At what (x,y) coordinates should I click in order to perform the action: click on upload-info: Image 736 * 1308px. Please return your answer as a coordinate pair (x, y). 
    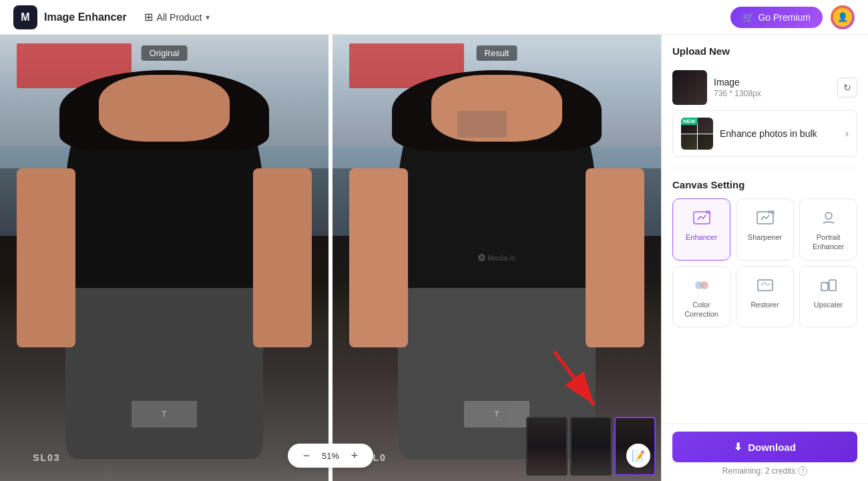
    Looking at the image, I should click on (772, 88).